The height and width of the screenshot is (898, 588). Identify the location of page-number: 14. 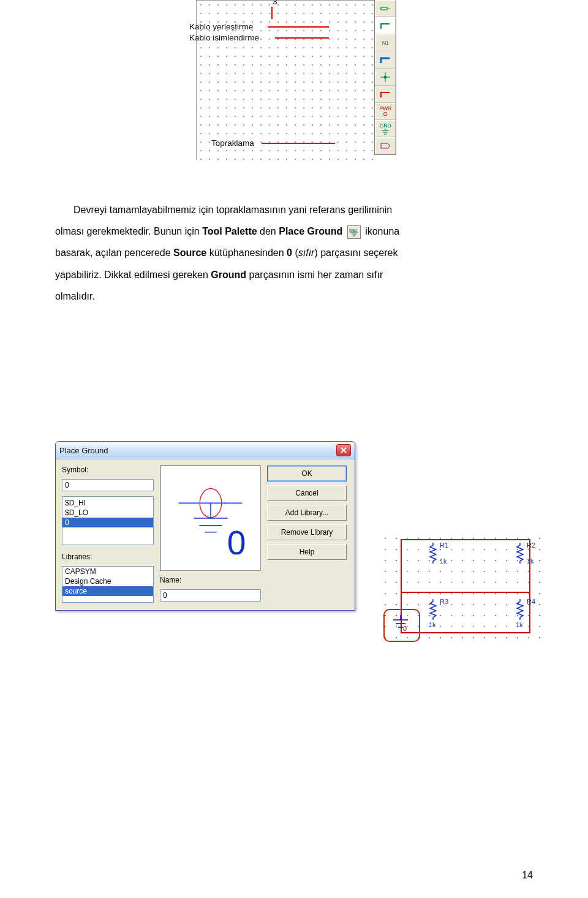
(527, 875).